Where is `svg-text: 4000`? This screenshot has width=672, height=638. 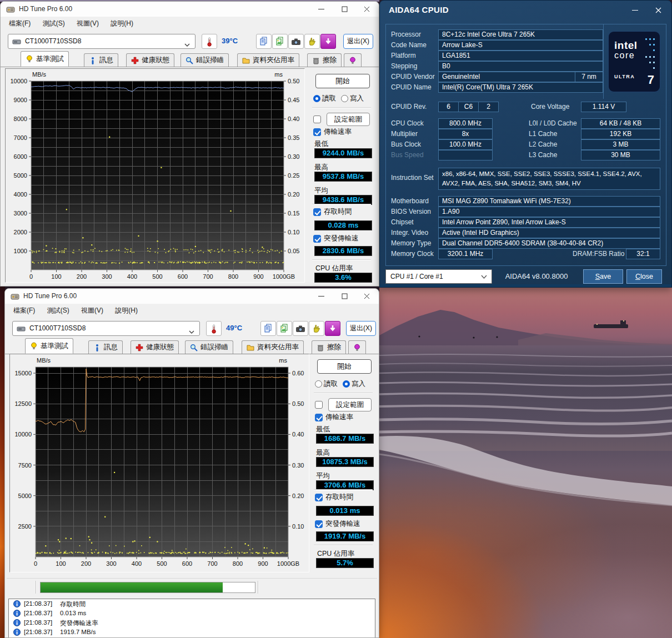
svg-text: 4000 is located at coordinates (21, 194).